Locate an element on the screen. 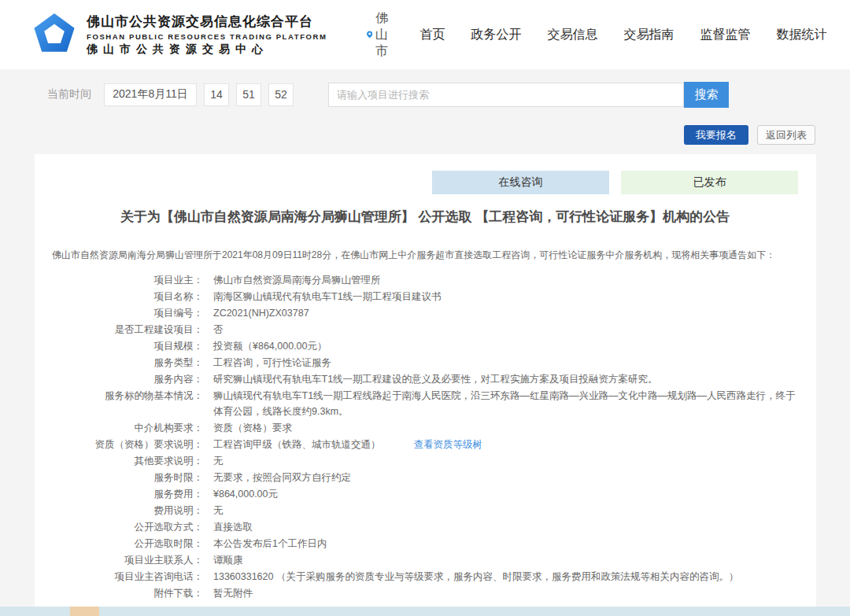 The height and width of the screenshot is (616, 850). field-value: 研究狮山镇现代有轨电车T1线一期工程建设的意义及必要性，对工程实施方案及项目投融… is located at coordinates (436, 379).